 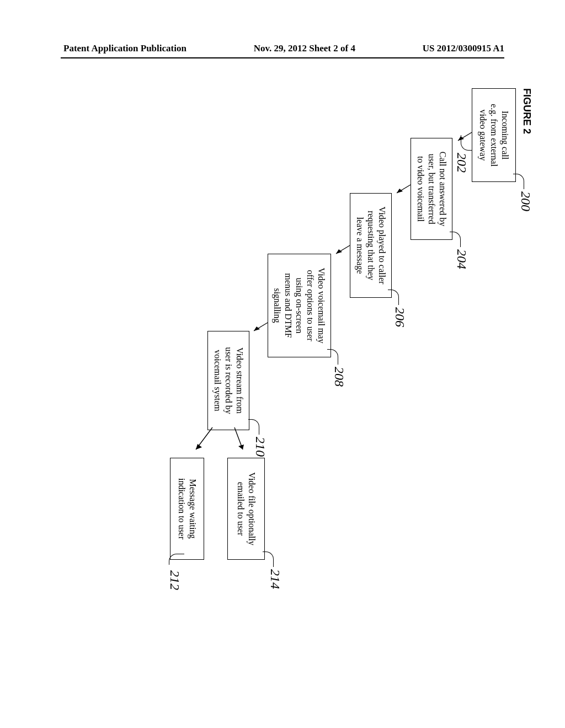 What do you see at coordinates (431, 189) in the screenshot?
I see `box-text: Call not answered by user, but transferr…` at bounding box center [431, 189].